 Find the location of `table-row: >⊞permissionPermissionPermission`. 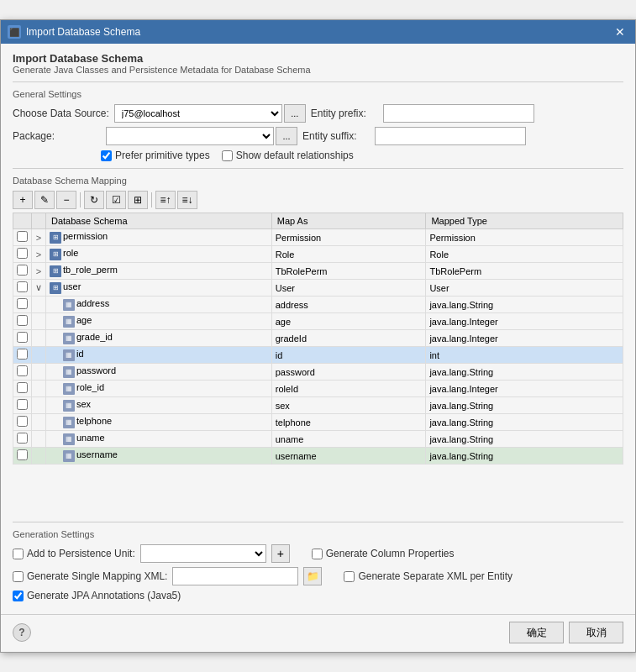

table-row: >⊞permissionPermissionPermission is located at coordinates (318, 238).